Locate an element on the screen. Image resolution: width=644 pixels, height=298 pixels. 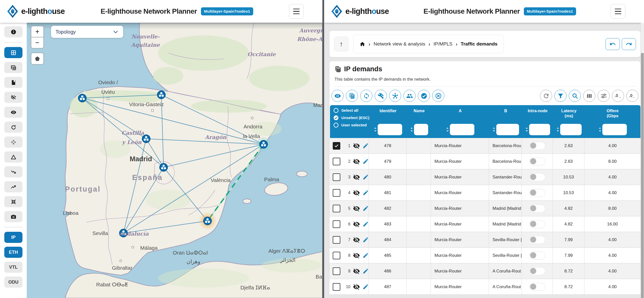
sidebar-item-layers-off-icon is located at coordinates (13, 97).